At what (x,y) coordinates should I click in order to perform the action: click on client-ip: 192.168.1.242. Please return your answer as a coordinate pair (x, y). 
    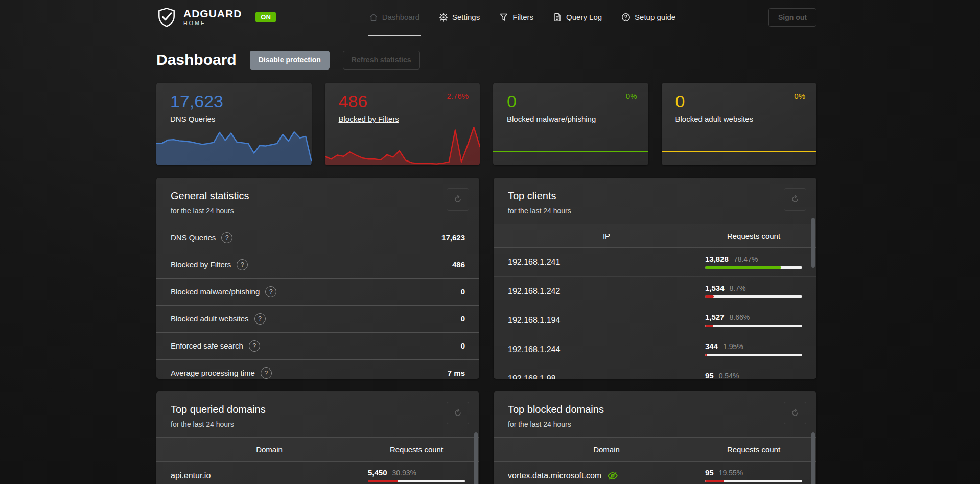
    Looking at the image, I should click on (606, 291).